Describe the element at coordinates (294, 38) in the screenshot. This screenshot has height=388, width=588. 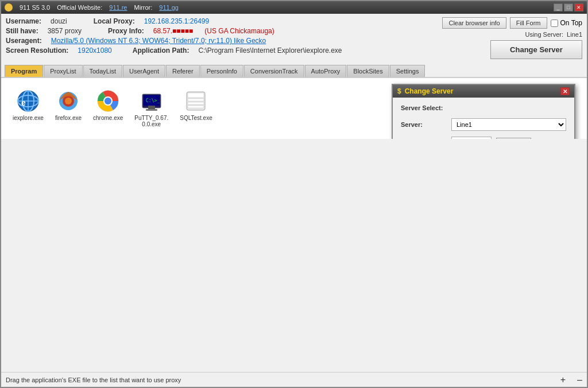
I see `header-section: Username: douzi Local Proxy: 192.168.235…` at that location.